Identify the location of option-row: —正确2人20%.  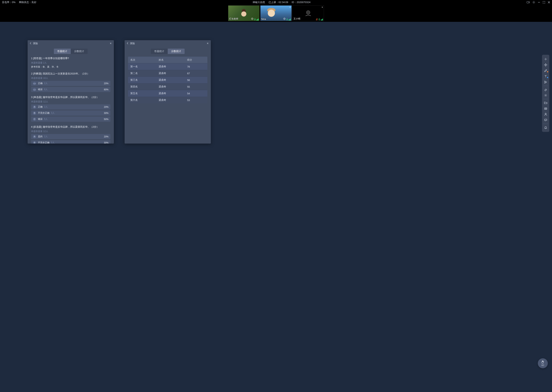
(71, 84).